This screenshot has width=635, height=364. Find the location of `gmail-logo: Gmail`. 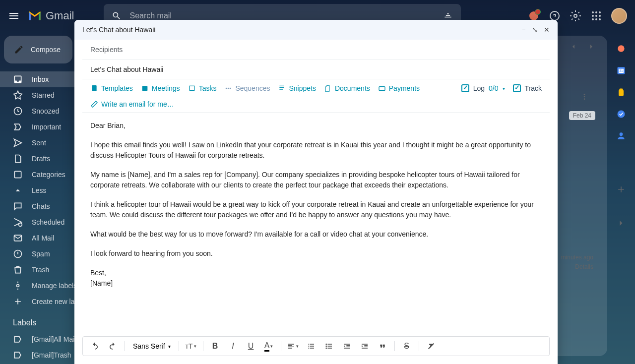

gmail-logo: Gmail is located at coordinates (51, 16).